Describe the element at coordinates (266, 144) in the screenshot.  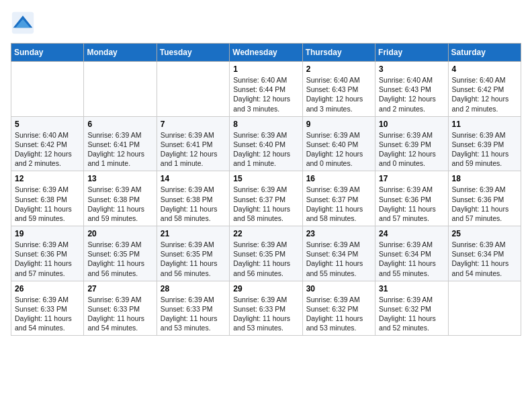
I see `calendar-cell: 8Sunrise: 6:39 AM Sunset: 6:40 PM Daylig…` at that location.